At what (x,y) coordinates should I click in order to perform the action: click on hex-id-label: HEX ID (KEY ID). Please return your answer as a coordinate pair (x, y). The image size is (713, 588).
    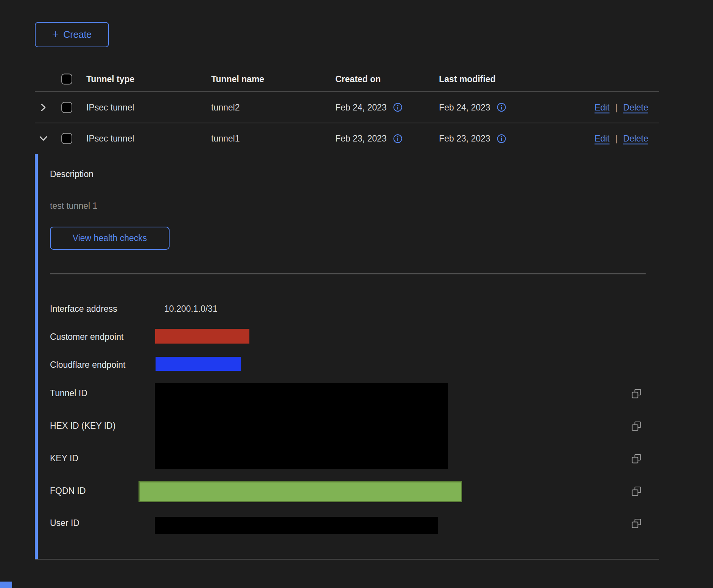
    Looking at the image, I should click on (83, 426).